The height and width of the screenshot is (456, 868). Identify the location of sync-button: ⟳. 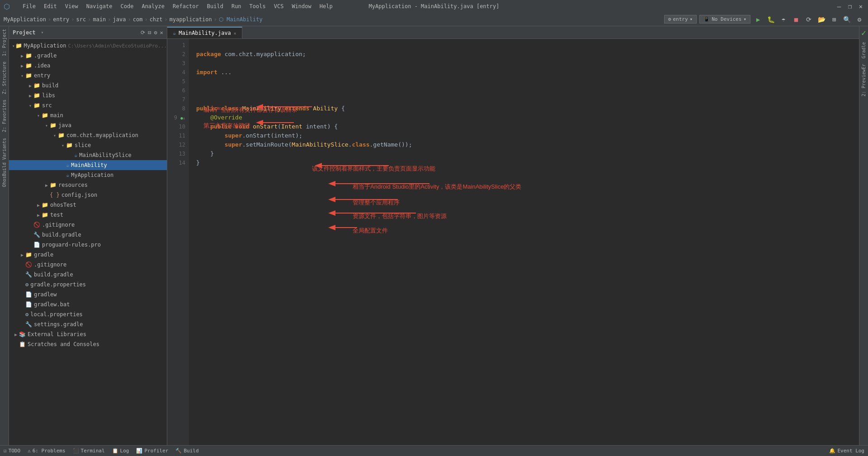
(809, 19).